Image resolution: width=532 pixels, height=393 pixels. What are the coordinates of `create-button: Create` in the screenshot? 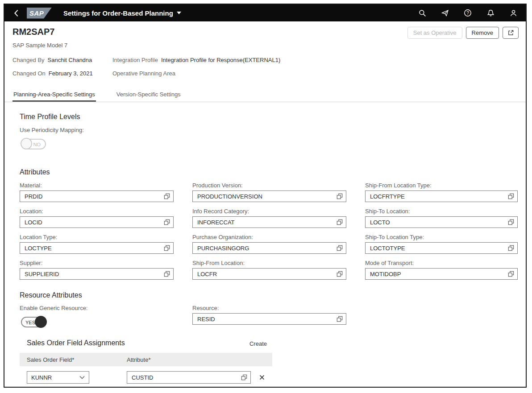 It's located at (258, 343).